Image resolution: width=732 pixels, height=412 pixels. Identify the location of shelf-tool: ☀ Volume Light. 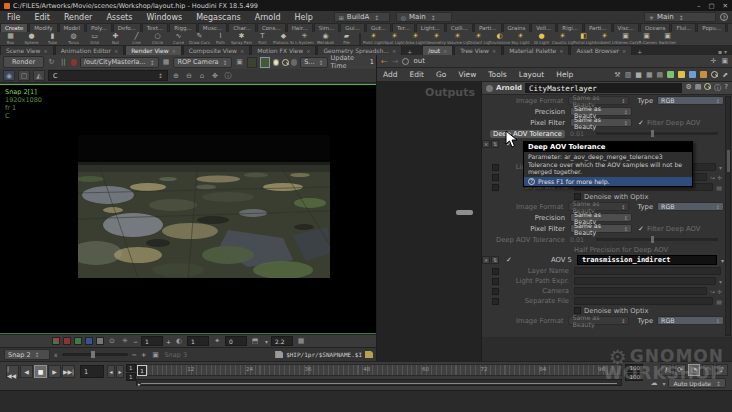
(458, 39).